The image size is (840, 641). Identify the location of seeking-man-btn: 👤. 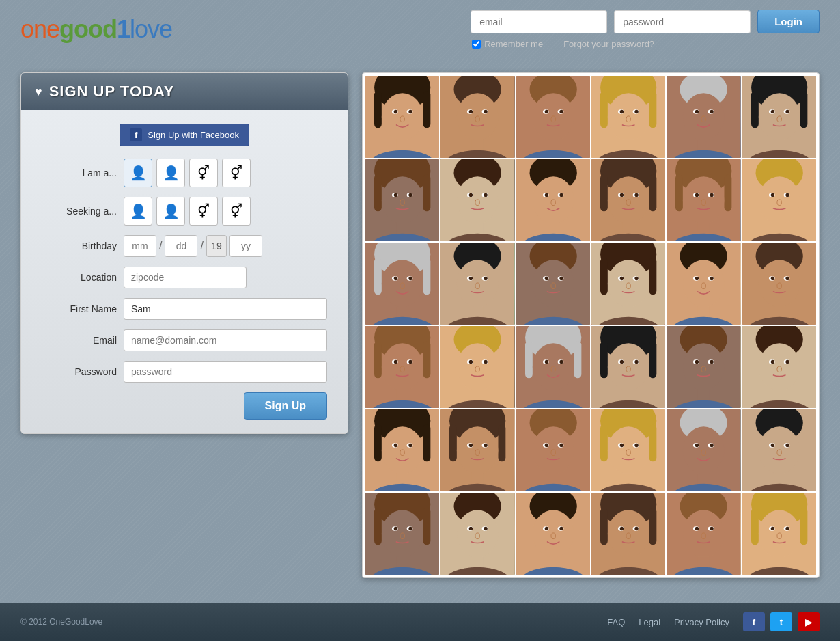
(138, 211).